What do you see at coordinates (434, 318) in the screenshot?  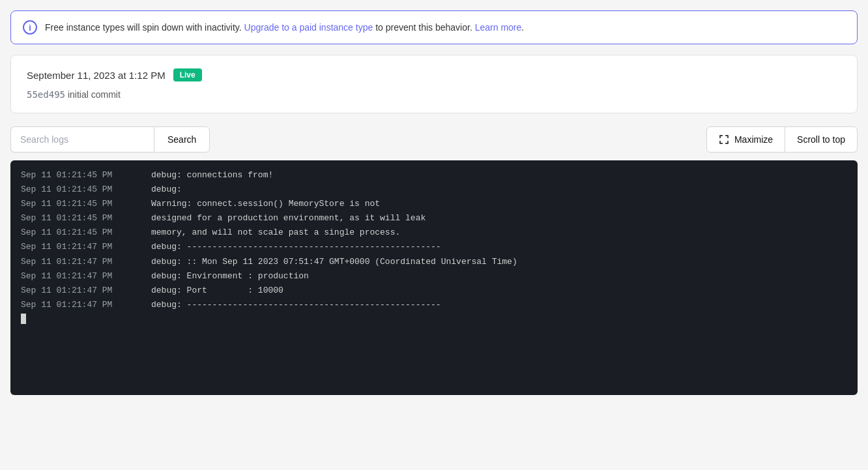 I see `cursor-line` at bounding box center [434, 318].